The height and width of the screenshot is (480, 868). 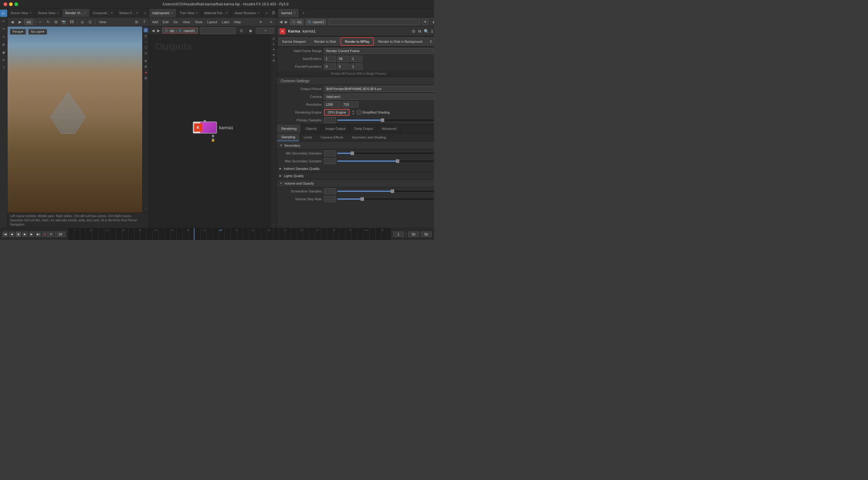 I want to click on right-bookmark: ◉, so click(x=432, y=22).